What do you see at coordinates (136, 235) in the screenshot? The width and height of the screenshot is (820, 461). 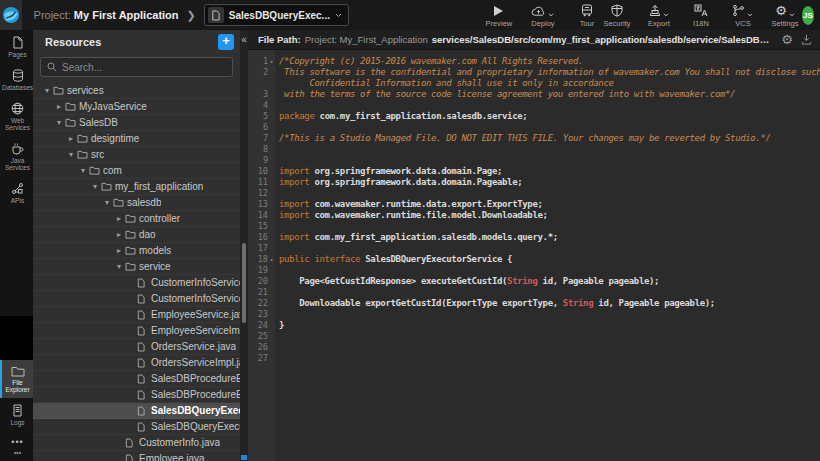 I see `tree-item-dao: ▸dao` at bounding box center [136, 235].